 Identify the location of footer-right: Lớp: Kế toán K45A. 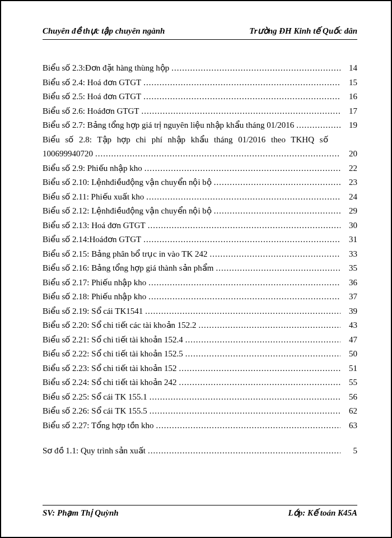
(323, 513).